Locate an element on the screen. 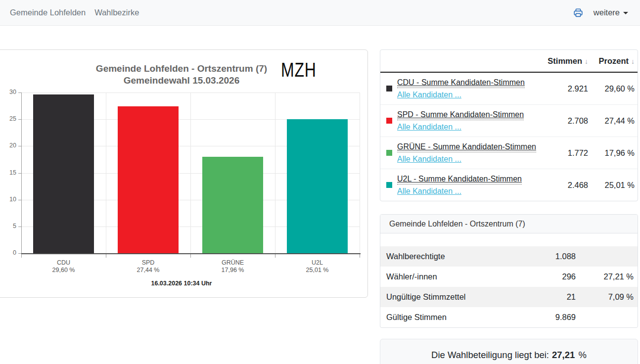  party-name-link: GRÜNE - Summe Kandidaten-Stimmen is located at coordinates (467, 147).